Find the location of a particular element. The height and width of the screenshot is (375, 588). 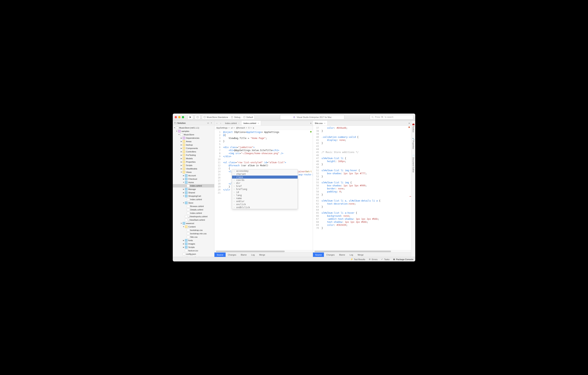

code-content: color: #b94a48; } .validation-summary-va… is located at coordinates (366, 188).